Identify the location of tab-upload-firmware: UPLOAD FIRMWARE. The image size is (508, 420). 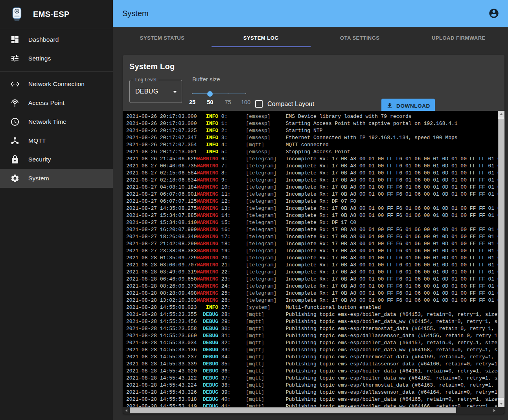
(458, 38).